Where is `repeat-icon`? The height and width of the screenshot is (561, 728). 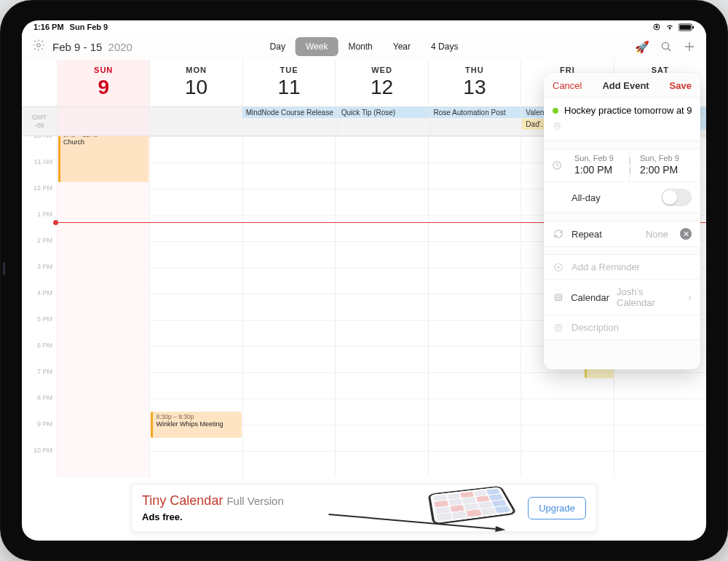 repeat-icon is located at coordinates (558, 234).